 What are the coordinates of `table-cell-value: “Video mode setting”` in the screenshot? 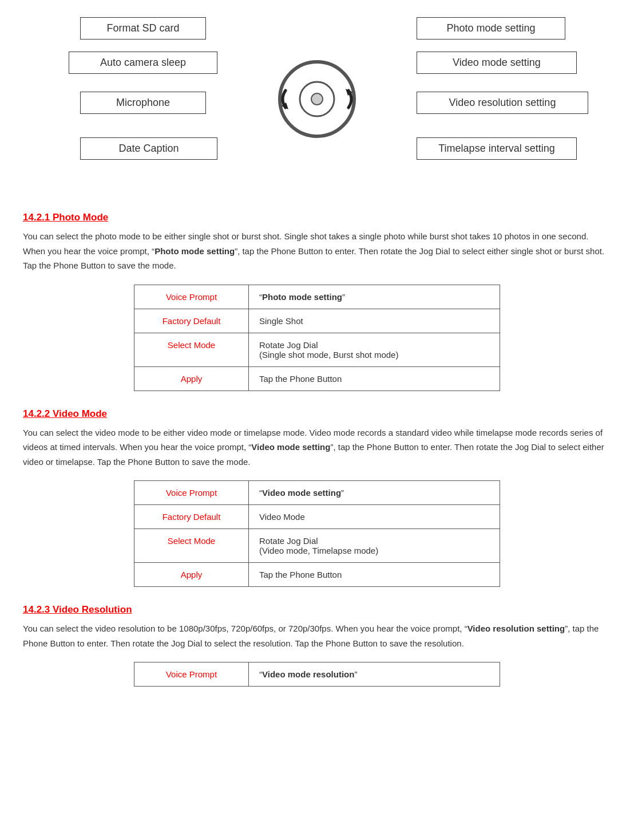 It's located at (374, 493).